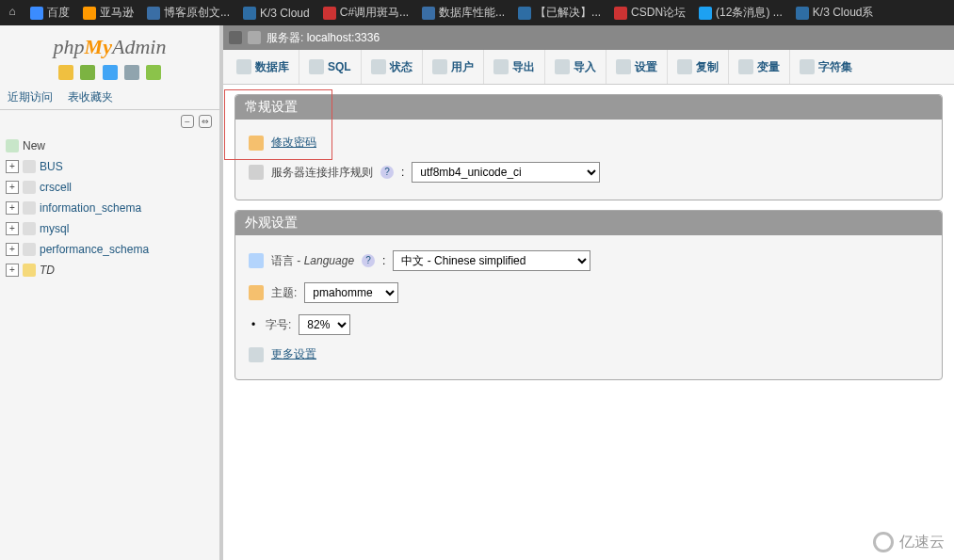 This screenshot has height=560, width=954. Describe the element at coordinates (109, 249) in the screenshot. I see `tree-db: +performance_schema` at that location.